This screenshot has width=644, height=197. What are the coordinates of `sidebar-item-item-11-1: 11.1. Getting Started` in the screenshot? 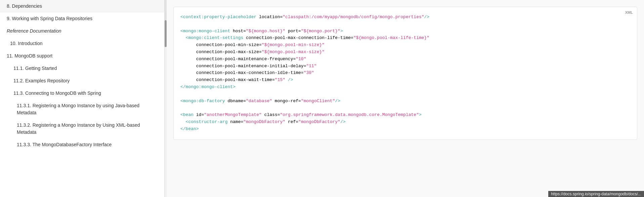 It's located at (82, 69).